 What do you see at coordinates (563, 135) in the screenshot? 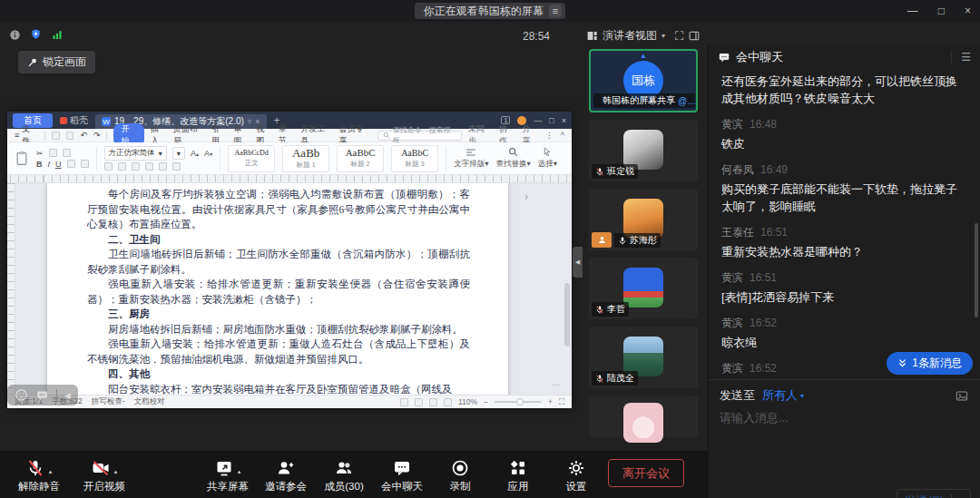
I see `collapse-ribbon-icon: ^` at bounding box center [563, 135].